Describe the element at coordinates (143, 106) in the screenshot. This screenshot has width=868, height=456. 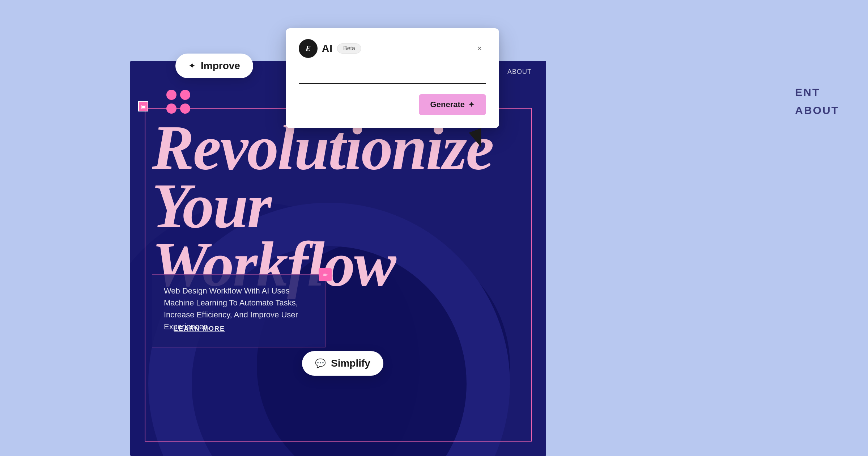
I see `selection-icon: ▣` at that location.